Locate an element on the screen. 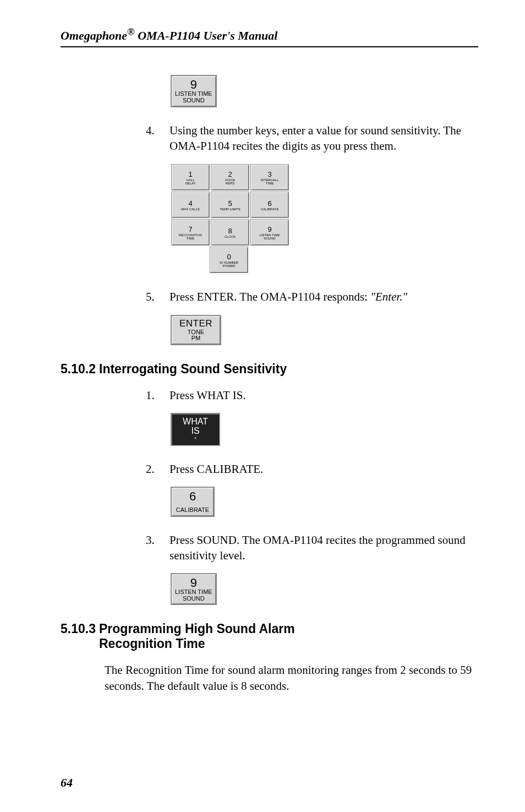 The height and width of the screenshot is (812, 525). key-what-is: WHAT IS * is located at coordinates (195, 429).